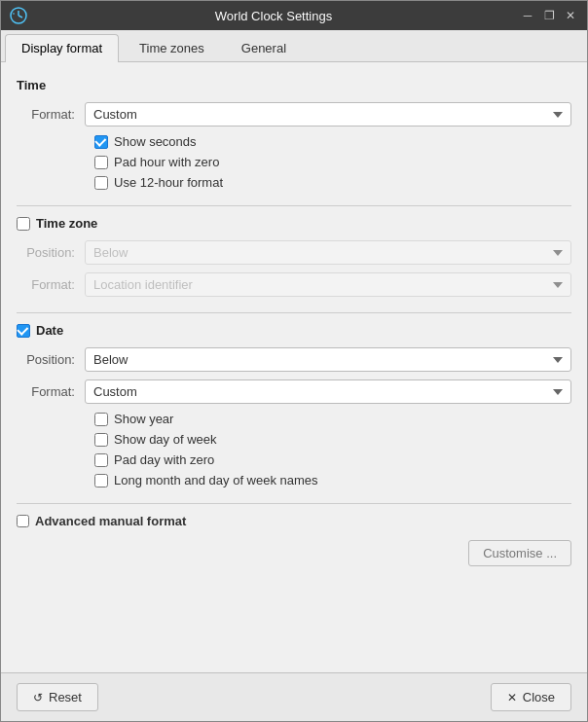  Describe the element at coordinates (512, 698) in the screenshot. I see `close-icon: ✕` at that location.